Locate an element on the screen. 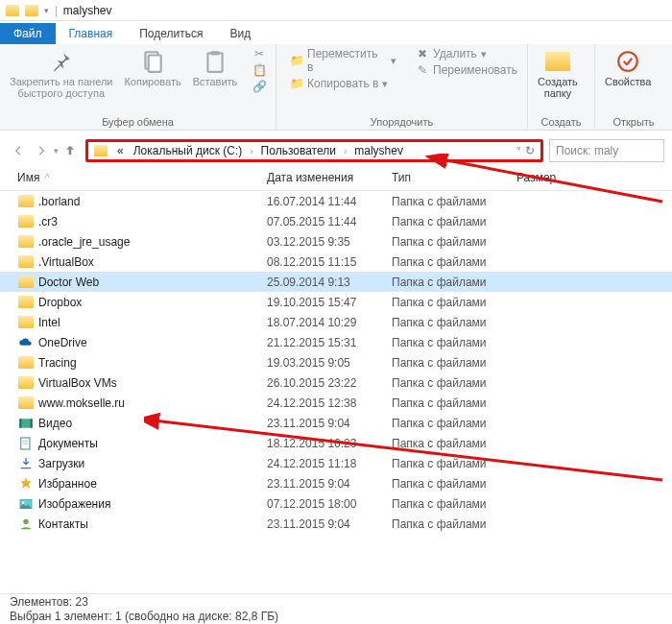 The width and height of the screenshot is (672, 624). table-row: www.mokselle.ru24.12.2015 12:38Папка с ф… is located at coordinates (336, 403).